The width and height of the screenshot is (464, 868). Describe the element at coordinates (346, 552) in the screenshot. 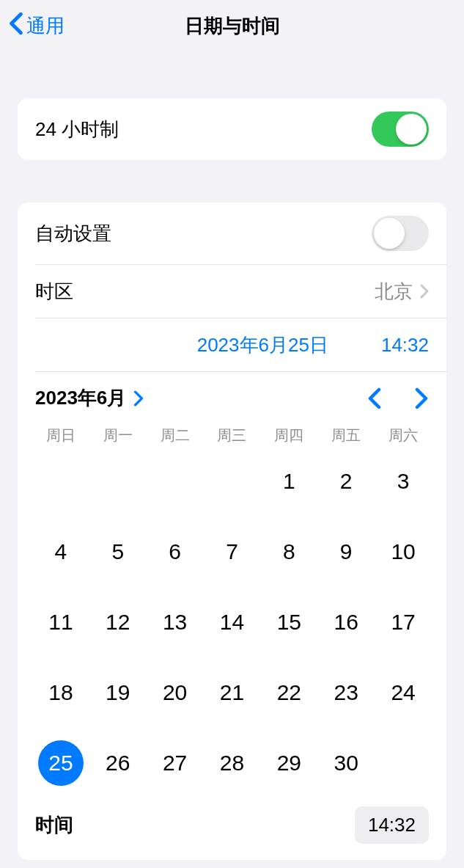

I see `calendar-day: 9` at that location.